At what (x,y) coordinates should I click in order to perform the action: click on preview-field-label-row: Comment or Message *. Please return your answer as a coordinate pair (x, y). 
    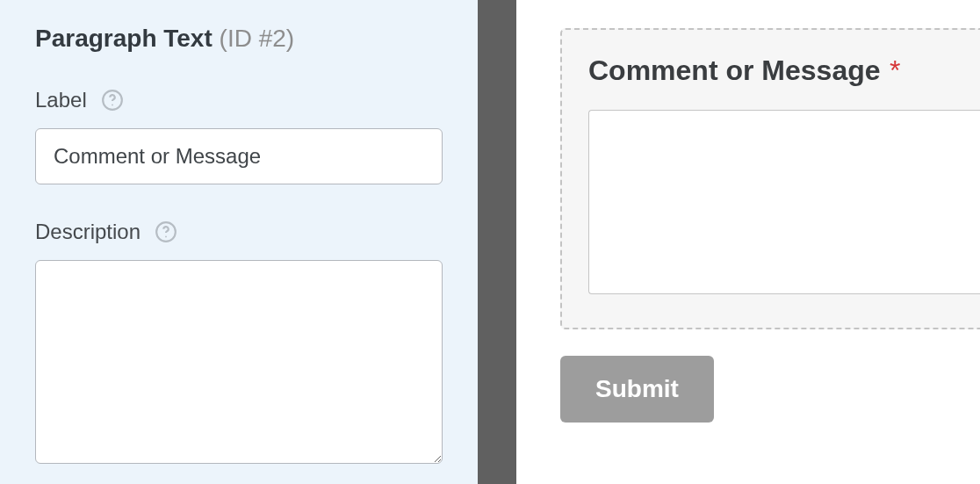
    Looking at the image, I should click on (784, 70).